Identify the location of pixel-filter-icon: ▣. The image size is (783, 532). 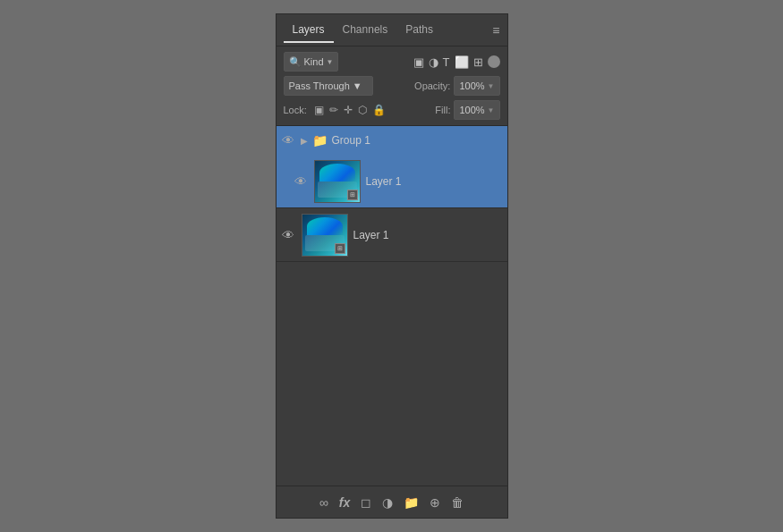
(419, 63).